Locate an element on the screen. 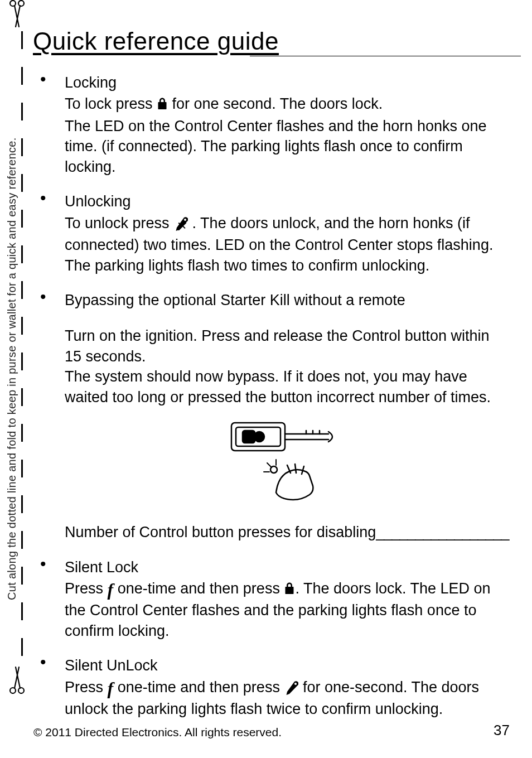 This screenshot has height=758, width=532. list-item-locking: Locking To lock press for one second. Th… is located at coordinates (272, 125).